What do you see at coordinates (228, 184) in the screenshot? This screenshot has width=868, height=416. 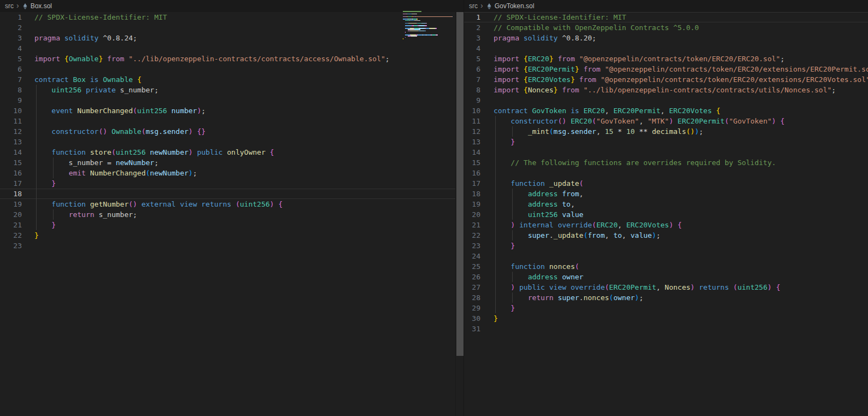 I see `code-line: 17 }` at bounding box center [228, 184].